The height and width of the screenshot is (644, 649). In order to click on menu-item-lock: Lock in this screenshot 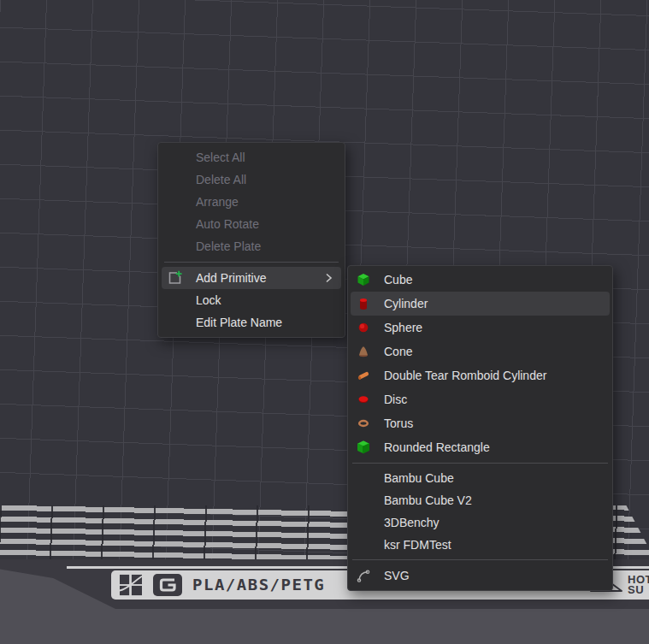, I will do `click(251, 300)`.